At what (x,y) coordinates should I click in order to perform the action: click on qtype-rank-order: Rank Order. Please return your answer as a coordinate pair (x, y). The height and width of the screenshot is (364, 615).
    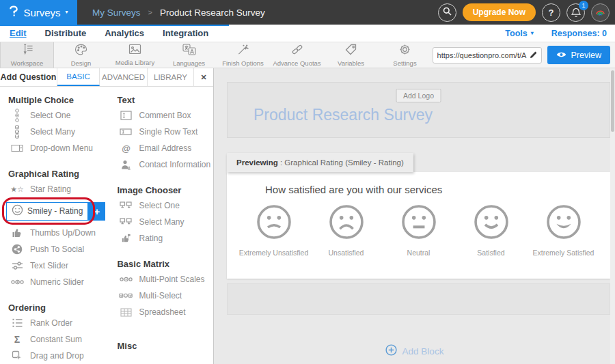
    Looking at the image, I should click on (55, 323).